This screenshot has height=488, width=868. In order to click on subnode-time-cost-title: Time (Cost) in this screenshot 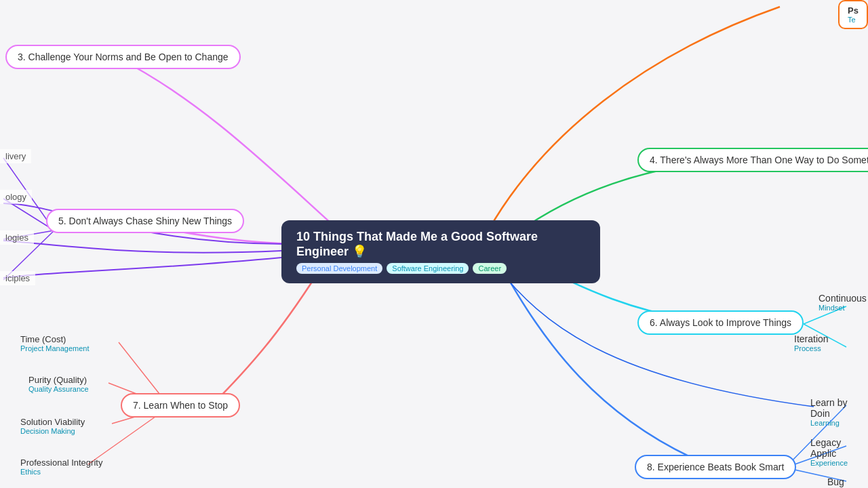, I will do `click(55, 339)`.